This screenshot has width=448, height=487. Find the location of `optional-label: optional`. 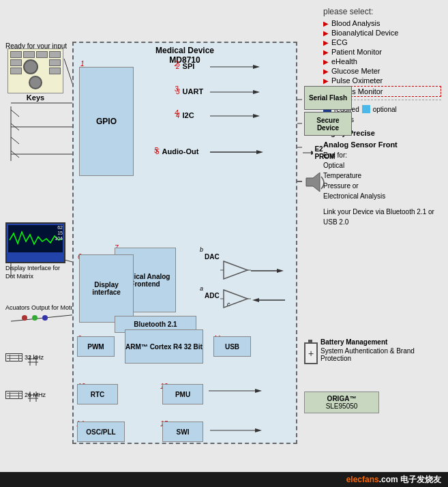

optional-label: optional is located at coordinates (385, 109).